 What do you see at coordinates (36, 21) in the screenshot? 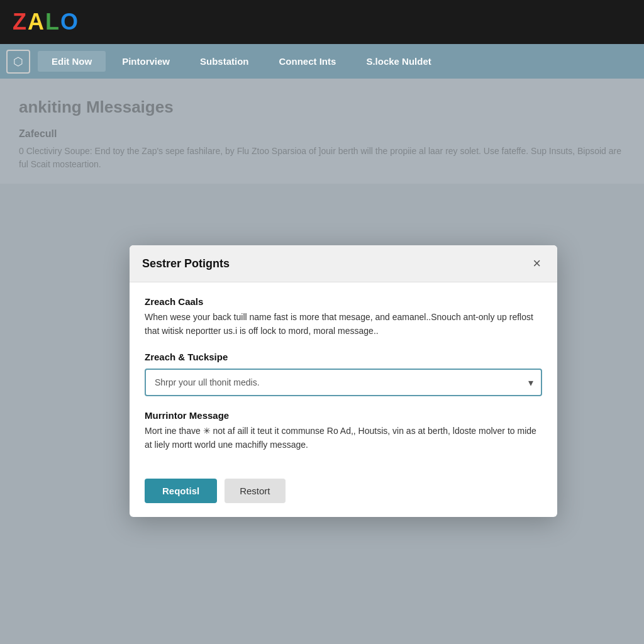
I see `logo-a: A` at bounding box center [36, 21].